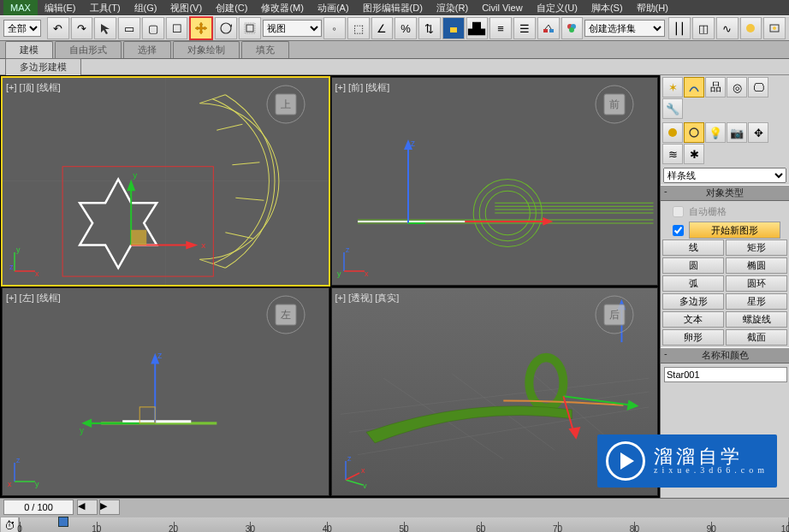 The height and width of the screenshot is (532, 789). What do you see at coordinates (393, 8) in the screenshot?
I see `menu-8: 图形编辑器(D)` at bounding box center [393, 8].